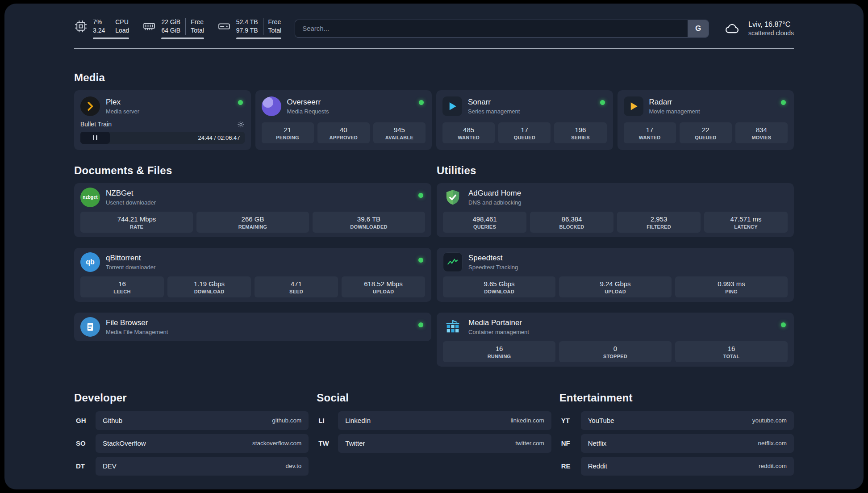 This screenshot has width=868, height=493. What do you see at coordinates (434, 443) in the screenshot?
I see `bookmark-twitter: TW Twitter twitter.com` at bounding box center [434, 443].